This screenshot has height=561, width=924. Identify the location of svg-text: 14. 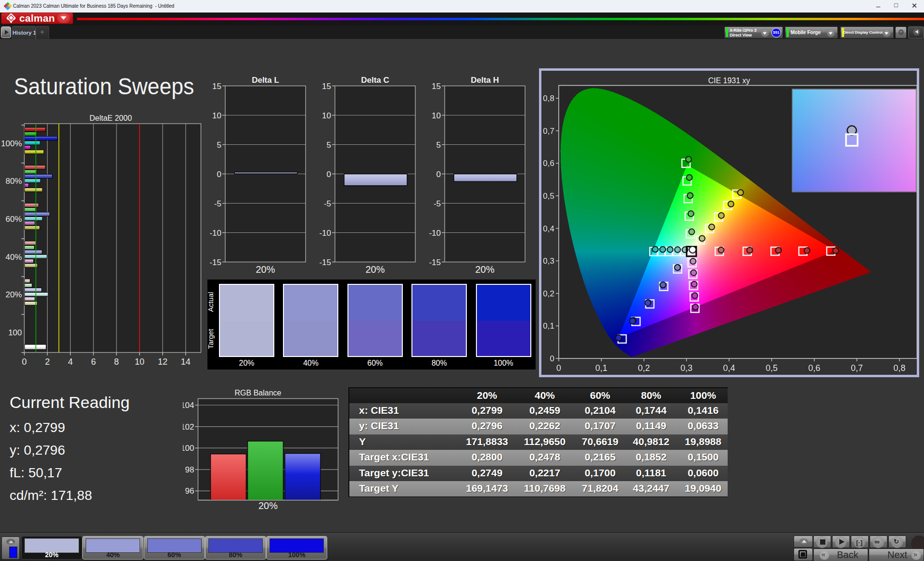
(186, 362).